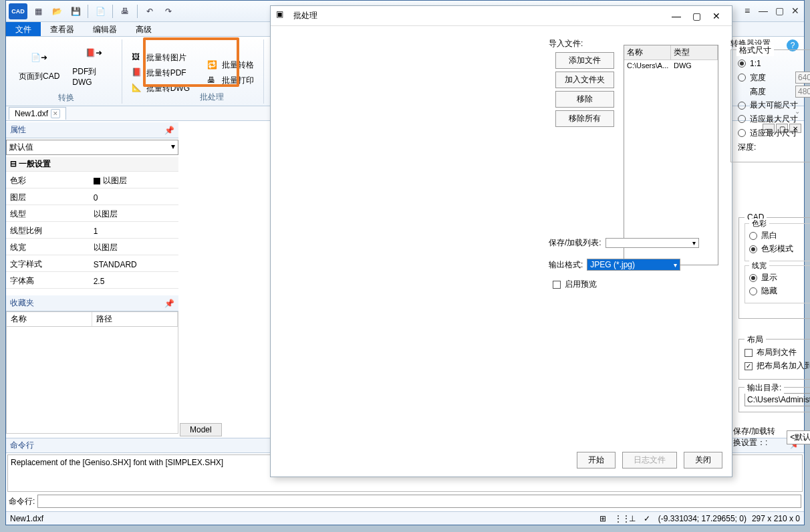 This screenshot has width=810, height=532. What do you see at coordinates (23, 29) in the screenshot?
I see `ribbon-tab-file: 文件` at bounding box center [23, 29].